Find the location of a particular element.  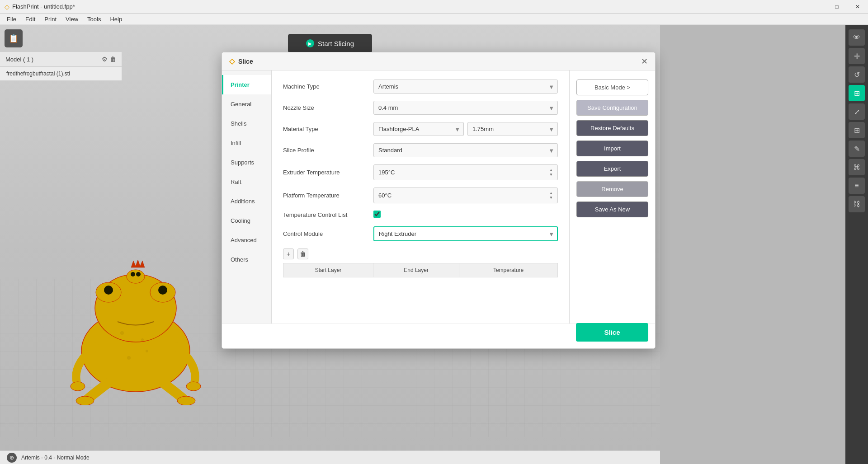

scale-tool-button: ⤢ is located at coordinates (857, 112).